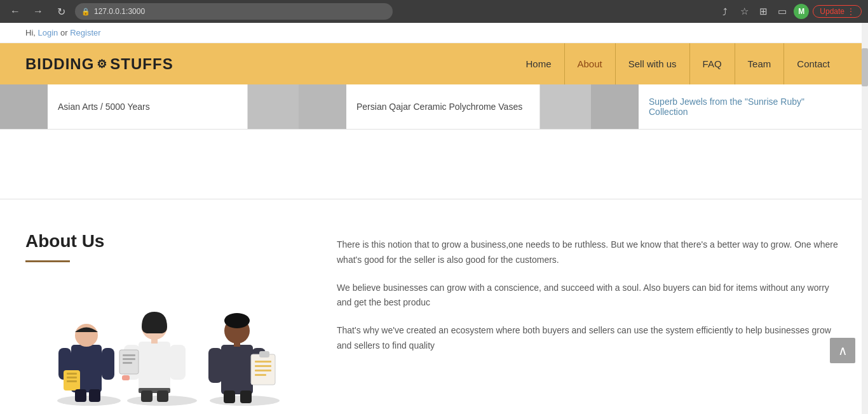 This screenshot has width=868, height=414. Describe the element at coordinates (434, 33) in the screenshot. I see `top-bar: Hi, Login or Register` at that location.